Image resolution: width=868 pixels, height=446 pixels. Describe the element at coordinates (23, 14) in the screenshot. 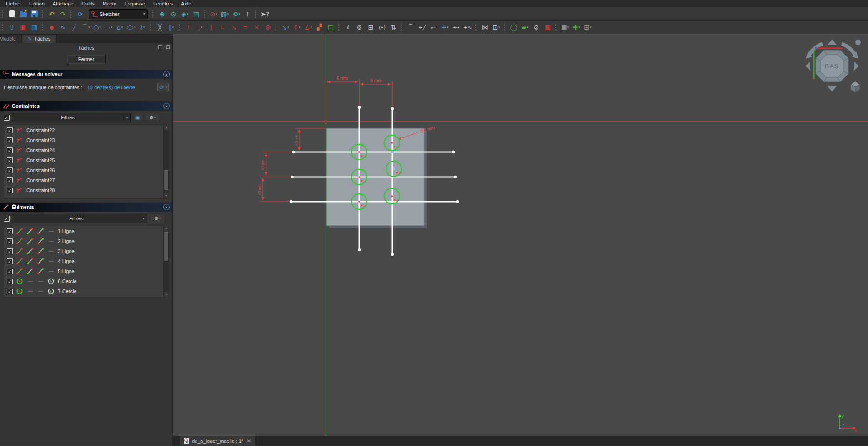

I see `open-document` at that location.